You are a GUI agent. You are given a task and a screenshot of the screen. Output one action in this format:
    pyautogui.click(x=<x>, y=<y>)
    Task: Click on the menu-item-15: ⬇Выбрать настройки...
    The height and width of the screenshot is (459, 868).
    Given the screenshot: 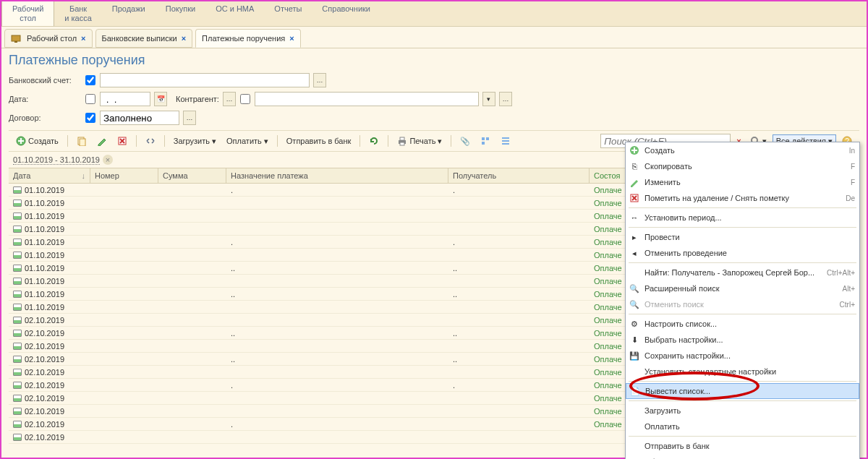 What is the action you would take?
    pyautogui.click(x=742, y=340)
    